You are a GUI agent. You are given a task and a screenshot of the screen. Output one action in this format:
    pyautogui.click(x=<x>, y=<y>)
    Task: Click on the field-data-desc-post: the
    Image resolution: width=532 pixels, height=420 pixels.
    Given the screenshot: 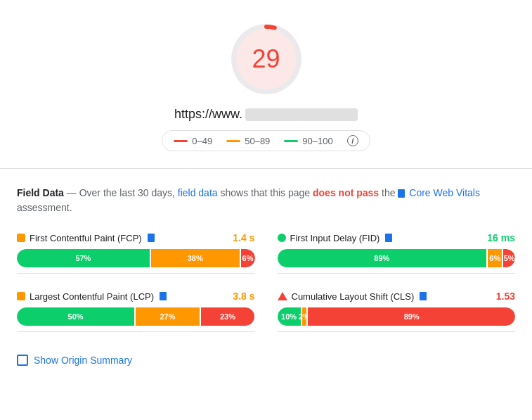 What is the action you would take?
    pyautogui.click(x=389, y=193)
    